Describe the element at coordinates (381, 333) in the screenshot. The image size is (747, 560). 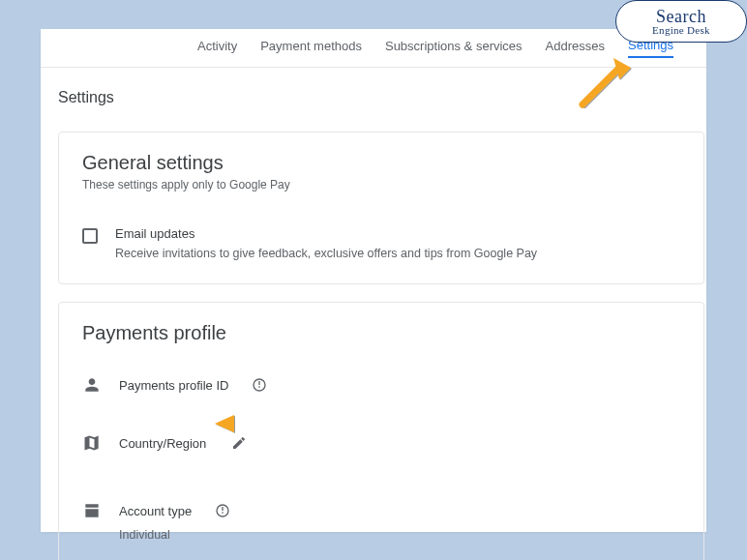
I see `payments-profile-title: Payments profile` at that location.